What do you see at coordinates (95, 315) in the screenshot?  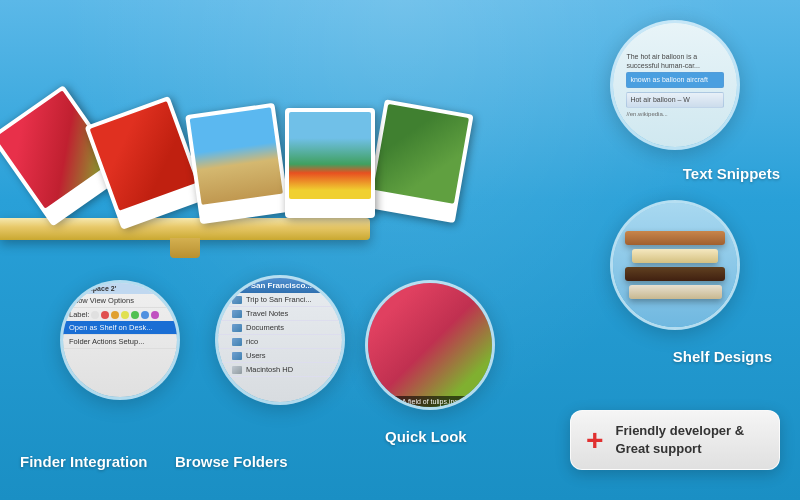 I see `color-dot-none` at bounding box center [95, 315].